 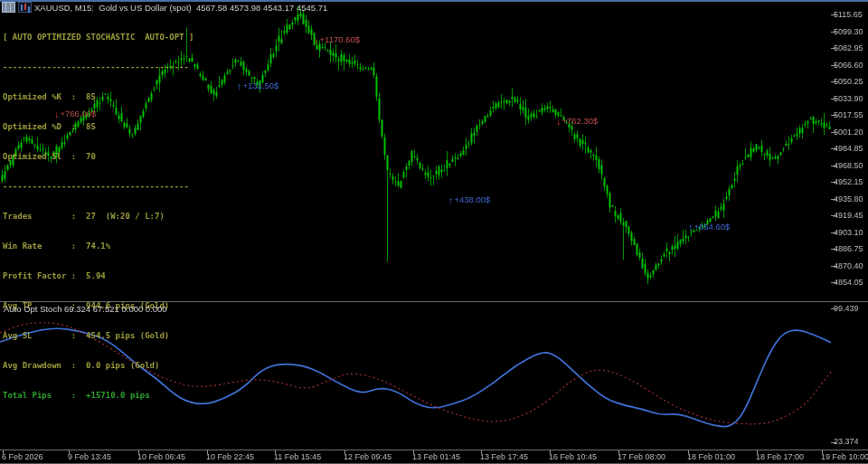 What do you see at coordinates (577, 121) in the screenshot?
I see `trade-label: ↓+762.30$` at bounding box center [577, 121].